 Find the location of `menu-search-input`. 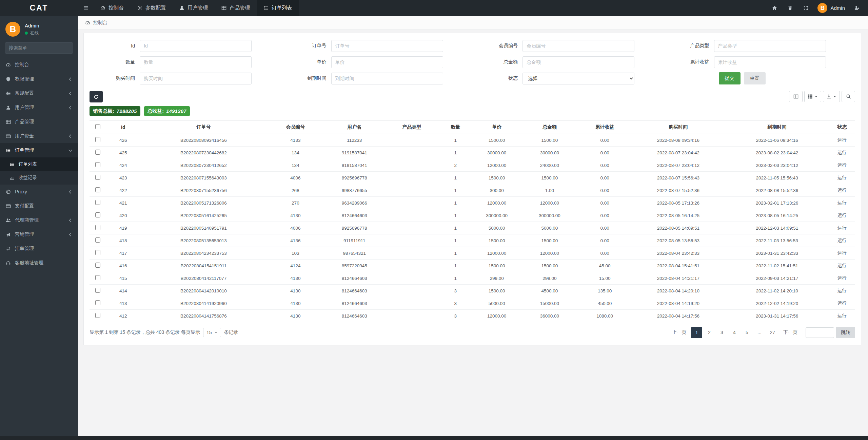

menu-search-input is located at coordinates (39, 48).